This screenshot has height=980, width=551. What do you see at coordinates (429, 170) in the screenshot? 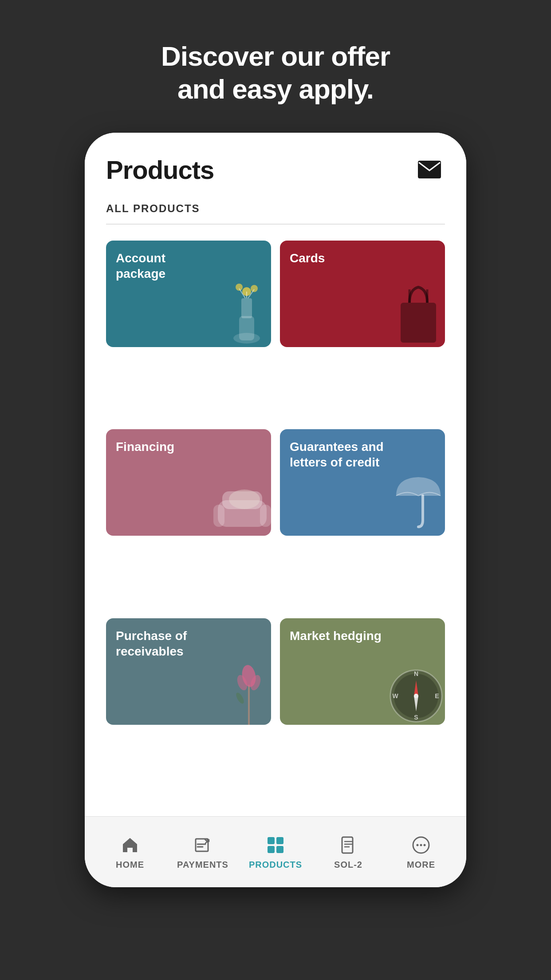
I see `mail-icon` at bounding box center [429, 170].